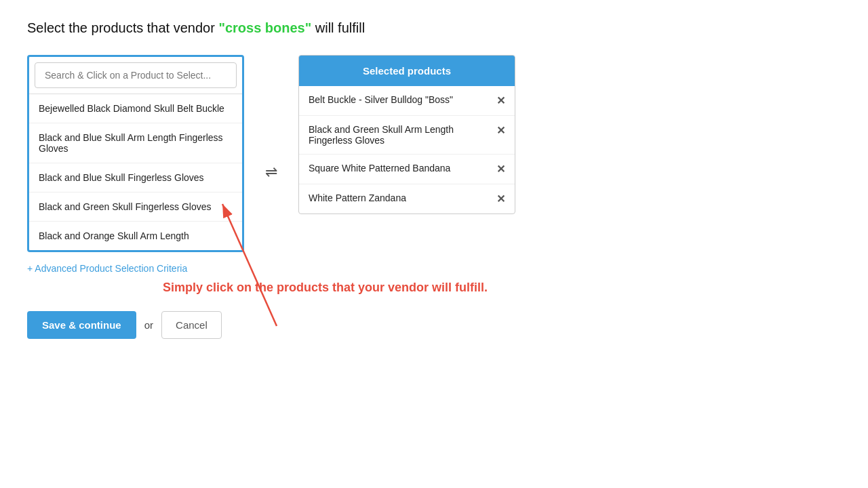 Image resolution: width=868 pixels, height=488 pixels. What do you see at coordinates (136, 75) in the screenshot?
I see `search-input` at bounding box center [136, 75].